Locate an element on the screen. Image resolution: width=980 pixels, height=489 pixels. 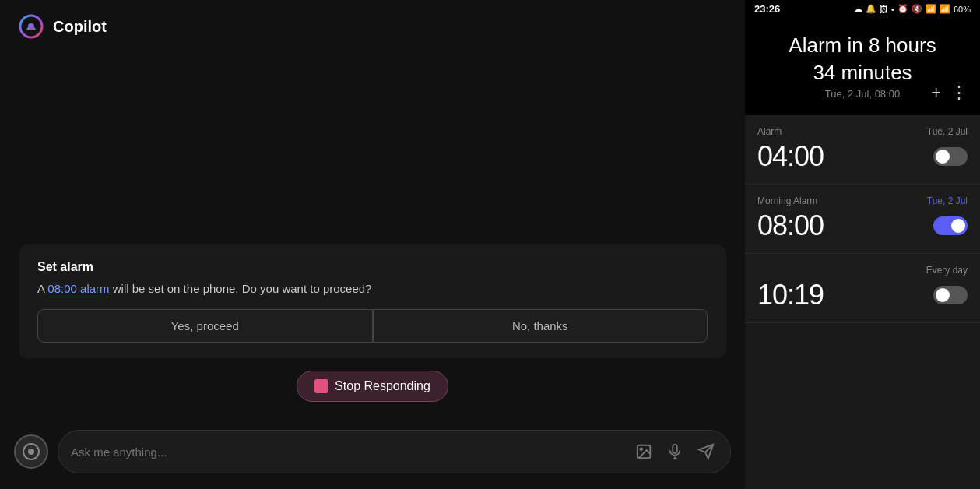
input-box is located at coordinates (394, 452).